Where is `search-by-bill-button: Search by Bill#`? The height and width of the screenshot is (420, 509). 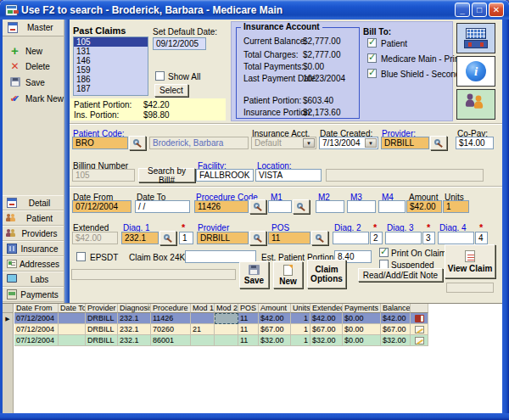 search-by-bill-button: Search by Bill# is located at coordinates (166, 175).